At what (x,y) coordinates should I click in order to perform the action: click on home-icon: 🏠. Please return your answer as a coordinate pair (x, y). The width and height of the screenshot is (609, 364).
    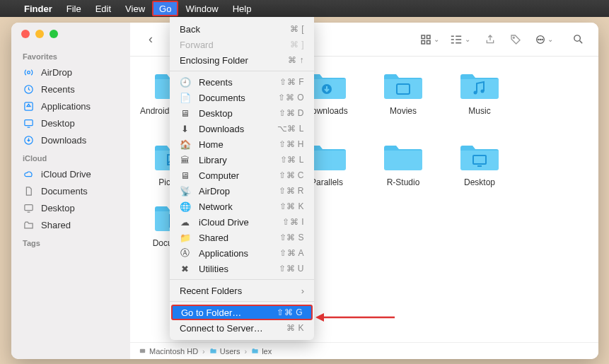
    Looking at the image, I should click on (185, 144).